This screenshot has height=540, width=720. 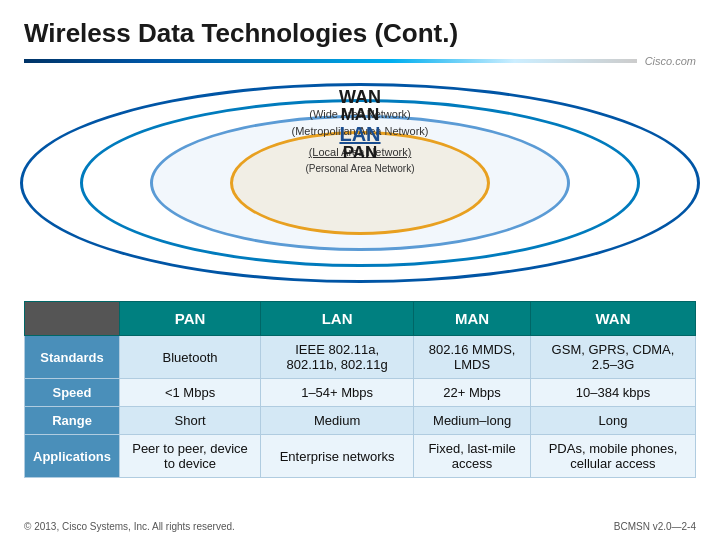 I want to click on table-cell: 802.16 MMDS, LMDS, so click(x=472, y=358).